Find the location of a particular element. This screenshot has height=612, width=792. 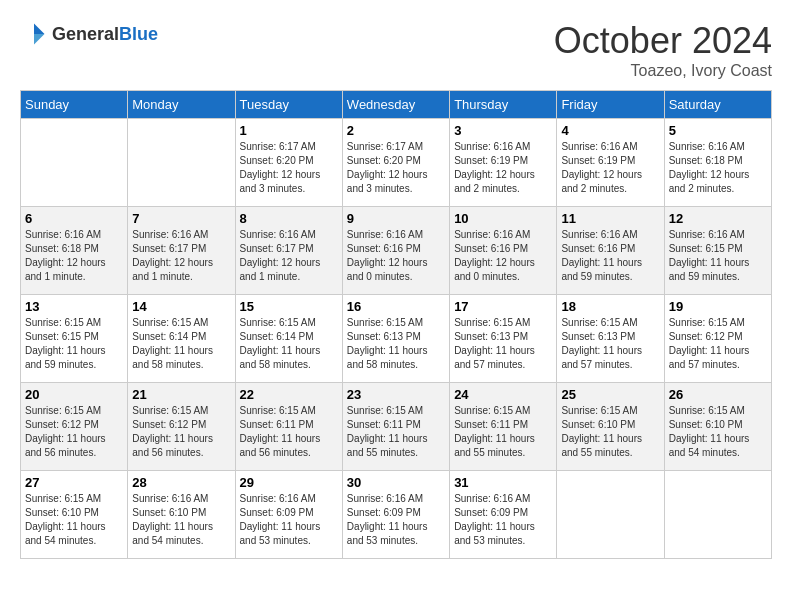

day-number: 27 is located at coordinates (74, 482).